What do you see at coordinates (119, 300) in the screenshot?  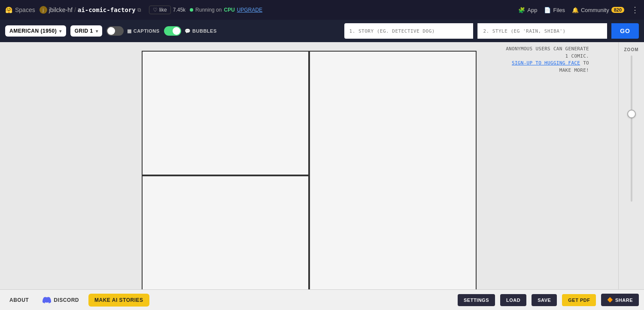 I see `make-stories-button: MAKE AI STORIES` at bounding box center [119, 300].